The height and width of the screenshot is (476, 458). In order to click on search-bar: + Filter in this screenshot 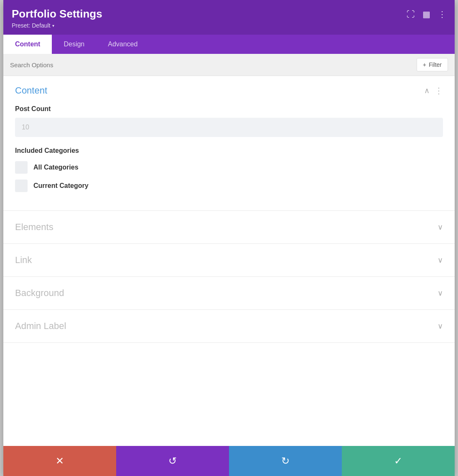, I will do `click(229, 65)`.